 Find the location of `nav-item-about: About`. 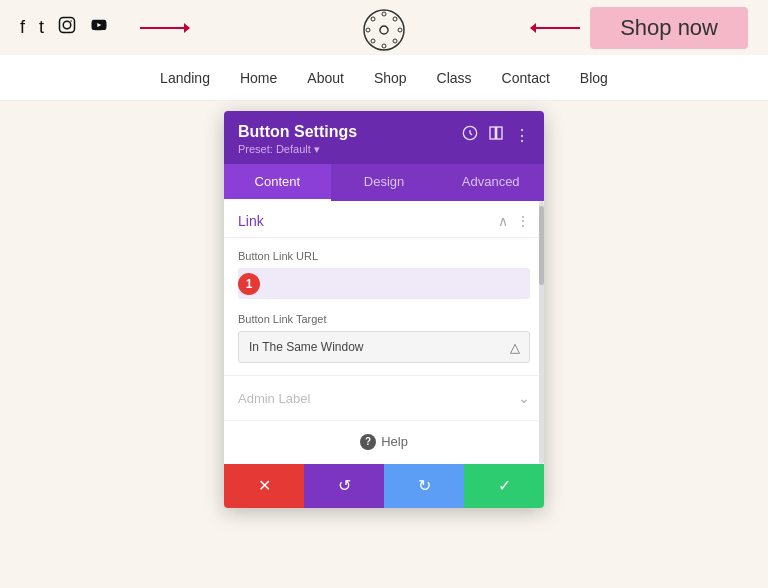

nav-item-about: About is located at coordinates (326, 78).